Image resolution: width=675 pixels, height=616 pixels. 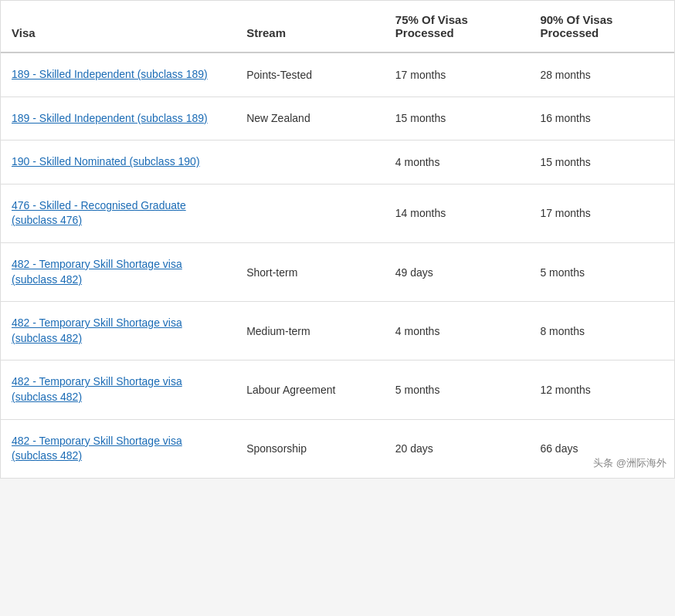 What do you see at coordinates (457, 119) in the screenshot?
I see `p75-cell-1: 15 months` at bounding box center [457, 119].